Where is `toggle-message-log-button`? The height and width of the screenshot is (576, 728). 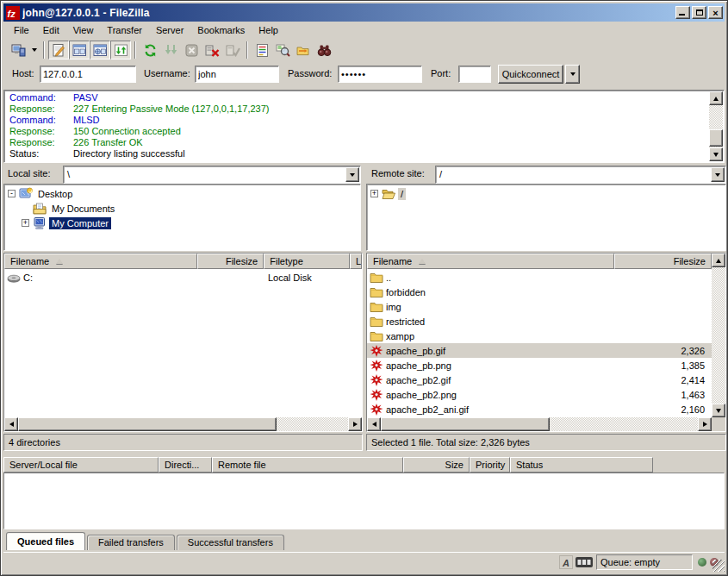
toggle-message-log-button is located at coordinates (59, 50).